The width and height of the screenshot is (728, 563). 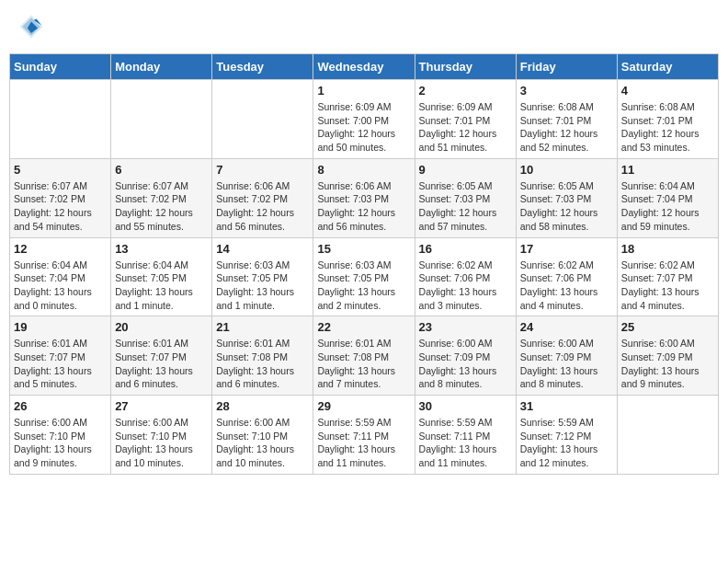 I want to click on calendar-cell: 6Sunrise: 6:07 AMSunset: 7:02 PMDaylight…, so click(x=162, y=198).